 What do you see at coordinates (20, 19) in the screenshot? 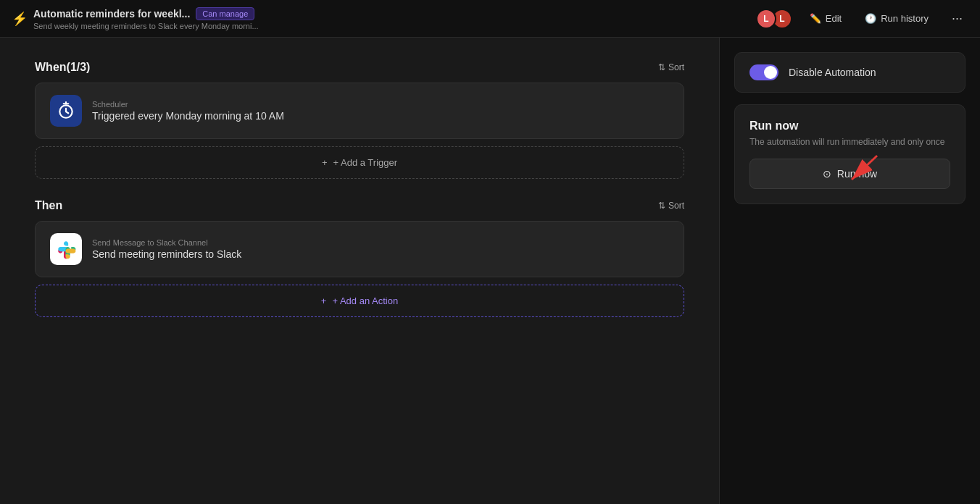
I see `bolt-icon: ⚡` at bounding box center [20, 19].